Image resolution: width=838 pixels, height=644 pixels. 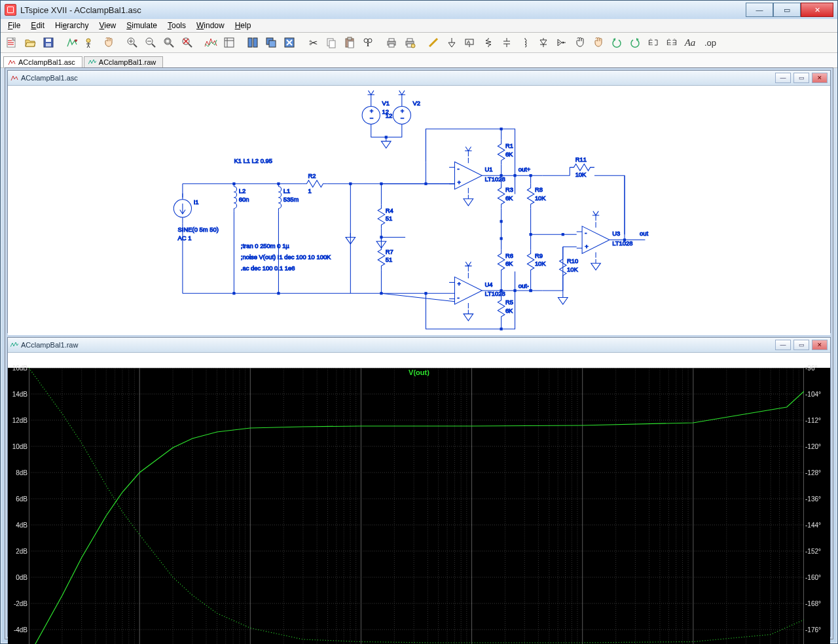 I want to click on svg-text: L1, so click(x=287, y=191).